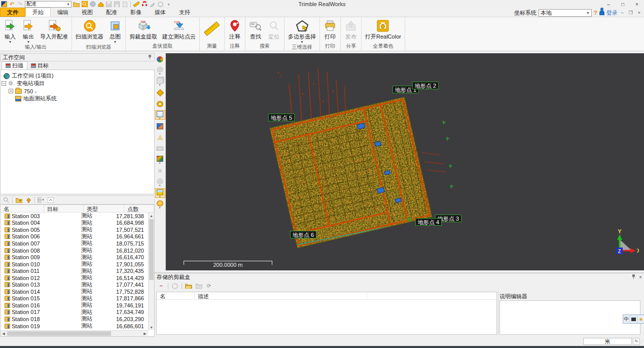 Image resolution: width=644 pixels, height=348 pixels. What do you see at coordinates (74, 326) in the screenshot?
I see `table-row: Station 019测站16,686,601` at bounding box center [74, 326].